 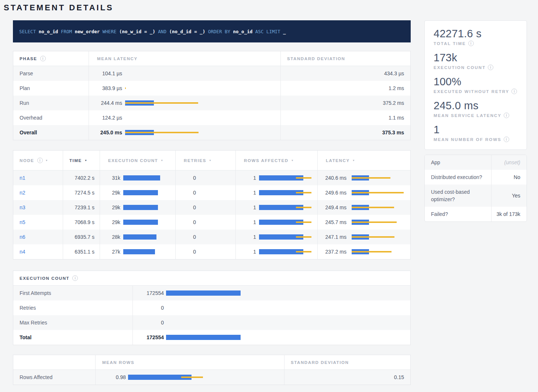 I want to click on std-dev-value: 434.3 µs, so click(x=394, y=73).